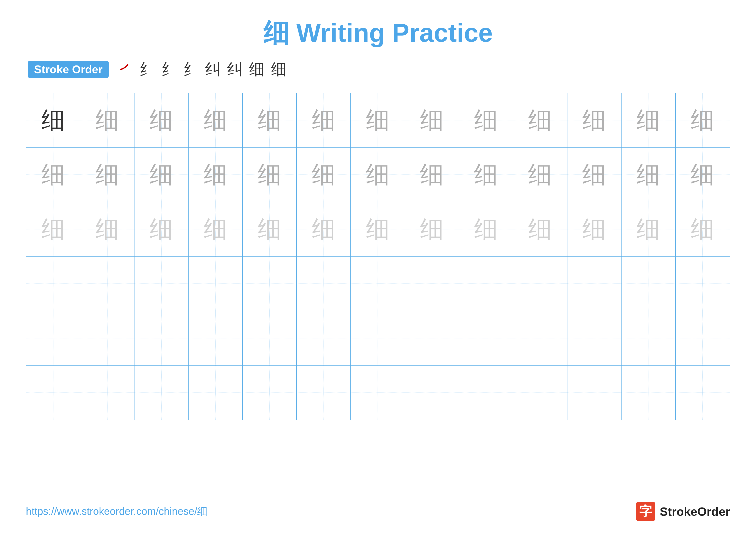 The height and width of the screenshot is (534, 756). I want to click on grid-row-2: 细 细 细 细 细 细 细 细 细 细 细 细 细, so click(378, 175).